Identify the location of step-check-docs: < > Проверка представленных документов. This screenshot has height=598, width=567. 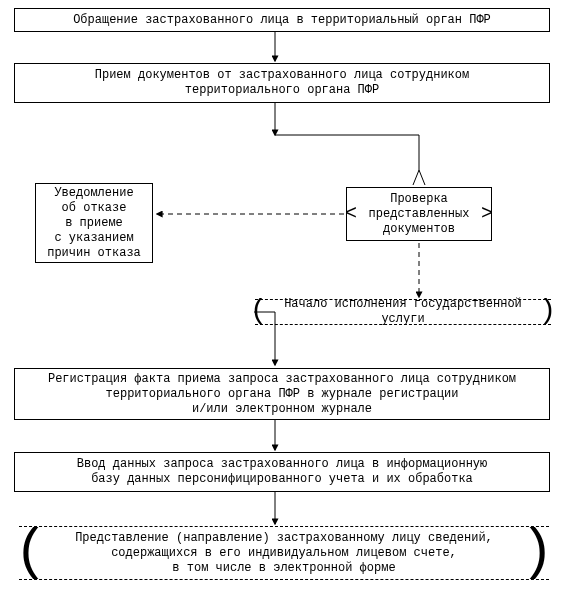
(419, 214).